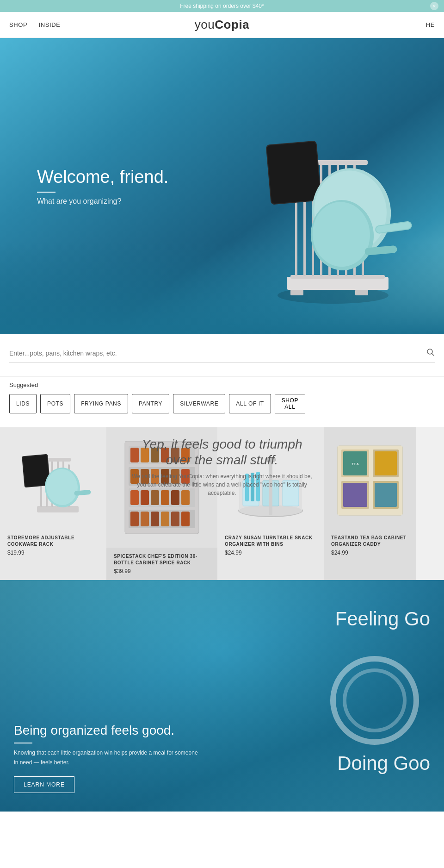  What do you see at coordinates (101, 404) in the screenshot?
I see `tag-frying-pans: FRYING PANS` at bounding box center [101, 404].